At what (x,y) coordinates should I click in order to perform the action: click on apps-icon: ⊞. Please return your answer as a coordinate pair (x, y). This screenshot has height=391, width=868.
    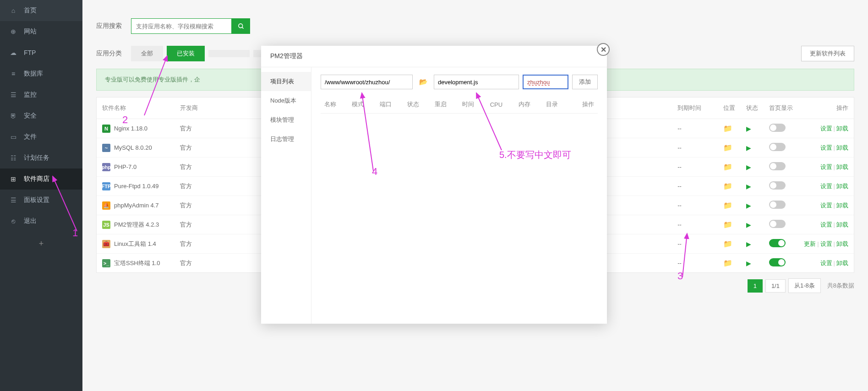
    Looking at the image, I should click on (13, 179).